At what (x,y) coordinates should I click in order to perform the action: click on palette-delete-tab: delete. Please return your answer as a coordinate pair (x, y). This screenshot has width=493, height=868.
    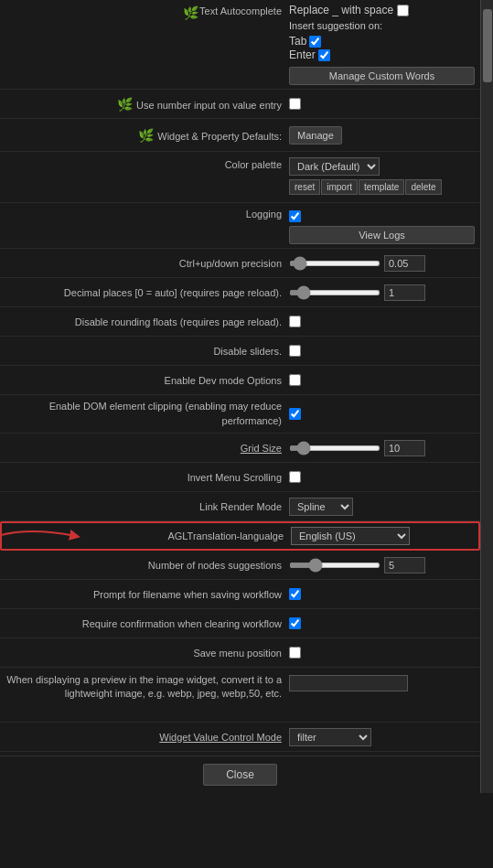
    Looking at the image, I should click on (423, 187).